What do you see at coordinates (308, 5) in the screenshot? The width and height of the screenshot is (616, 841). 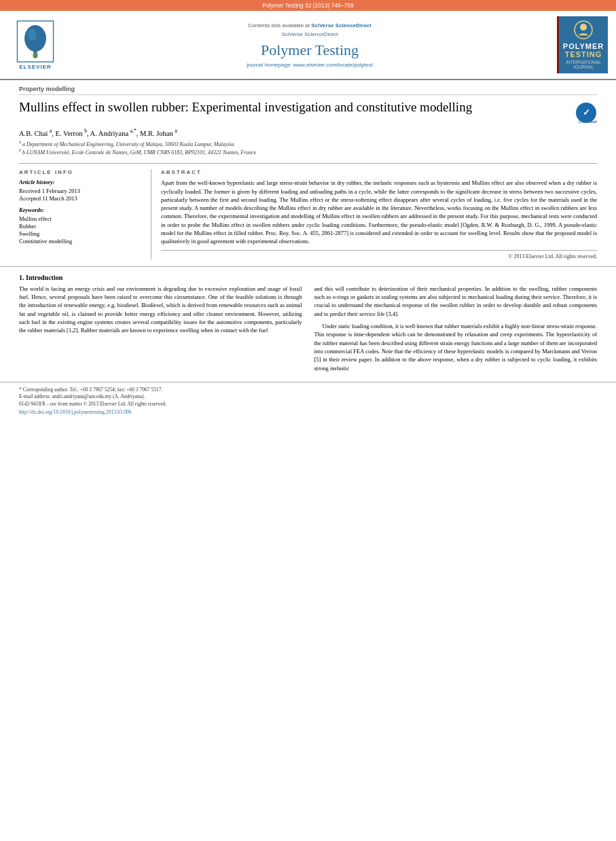 I see `journal-reference-text: Polymer Testing 32 (2013) 748–759` at bounding box center [308, 5].